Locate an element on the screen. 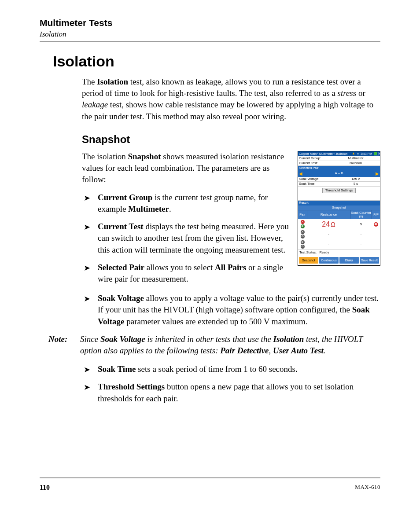  device-titlebar: Copper Main \ Multimeter \ Isolation ▲ ≡… is located at coordinates (339, 154).